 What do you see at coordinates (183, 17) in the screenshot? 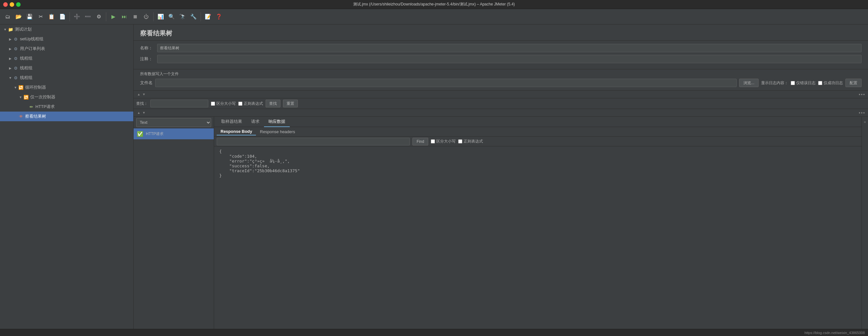
I see `remote-icon: 🔭` at bounding box center [183, 17].